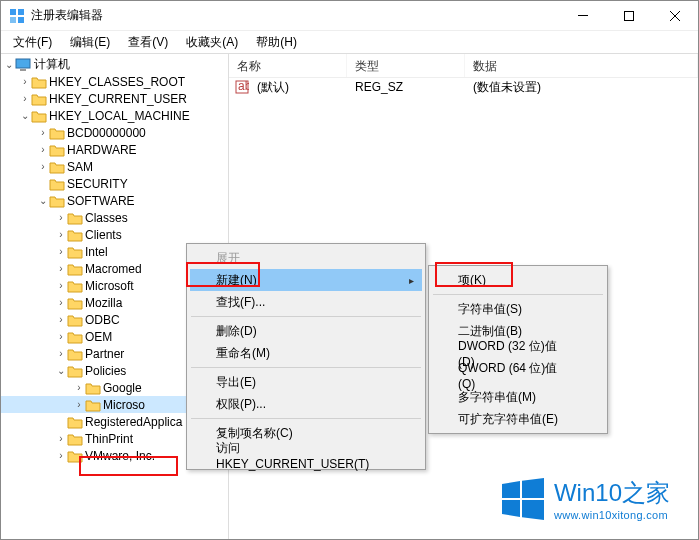  I want to click on maximize-button, so click(629, 16).